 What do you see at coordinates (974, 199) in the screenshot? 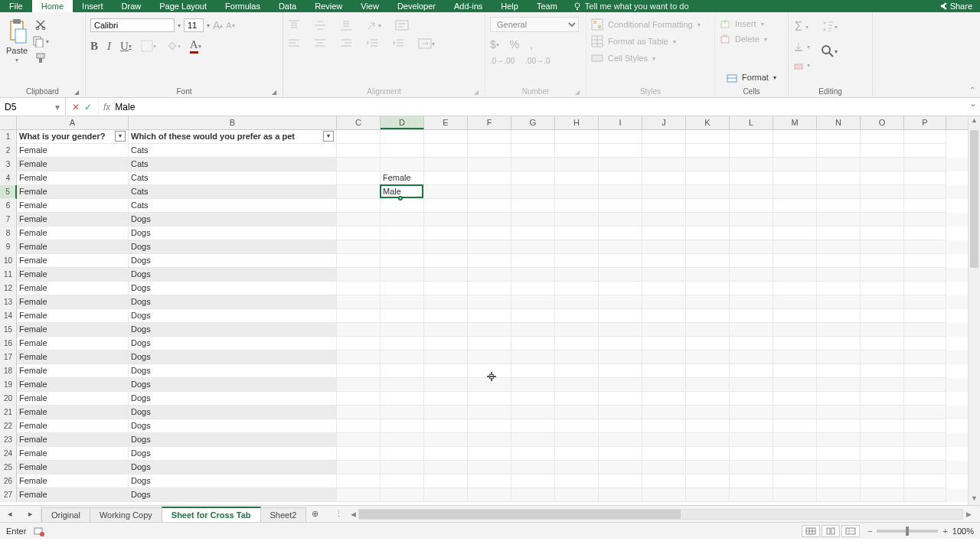
I see `scroll-thumb` at bounding box center [974, 199].